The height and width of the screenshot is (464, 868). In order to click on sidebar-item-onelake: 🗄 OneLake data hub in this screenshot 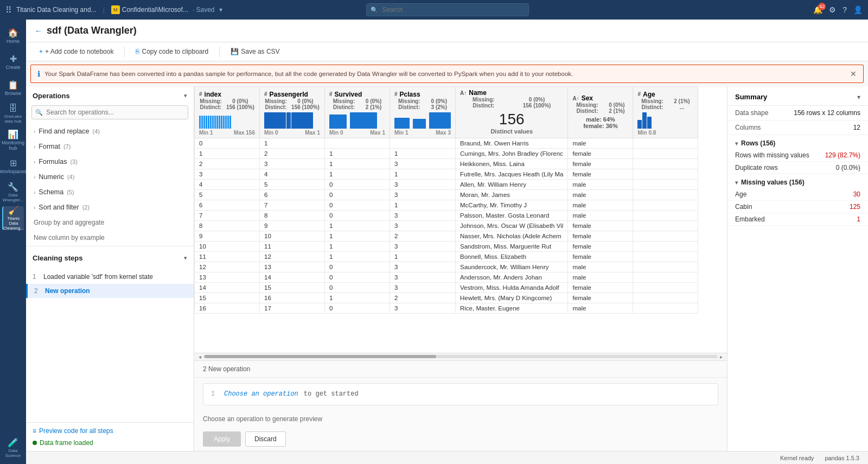, I will do `click(13, 114)`.